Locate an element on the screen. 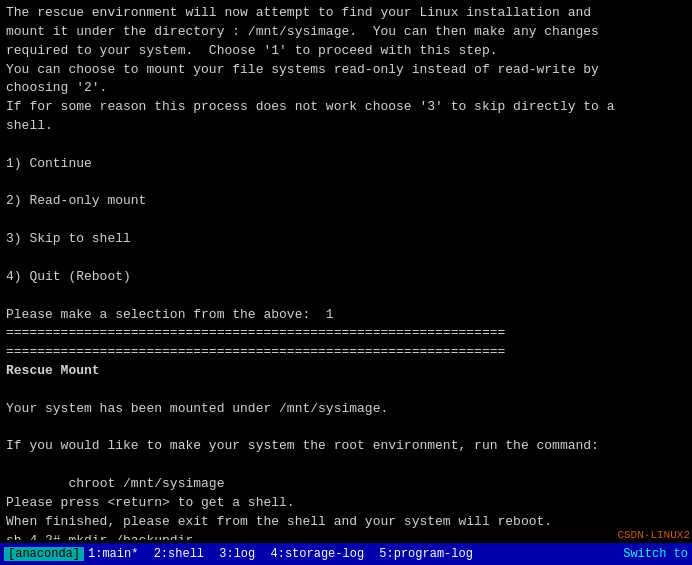 This screenshot has width=692, height=565. line-17: Please make a selection from the above: … is located at coordinates (346, 316).